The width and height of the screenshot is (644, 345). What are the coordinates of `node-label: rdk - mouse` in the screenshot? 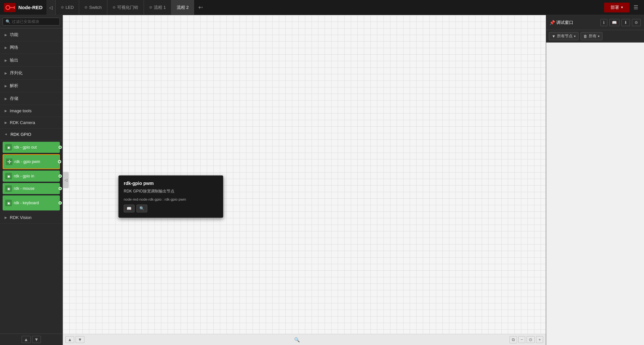 It's located at (35, 189).